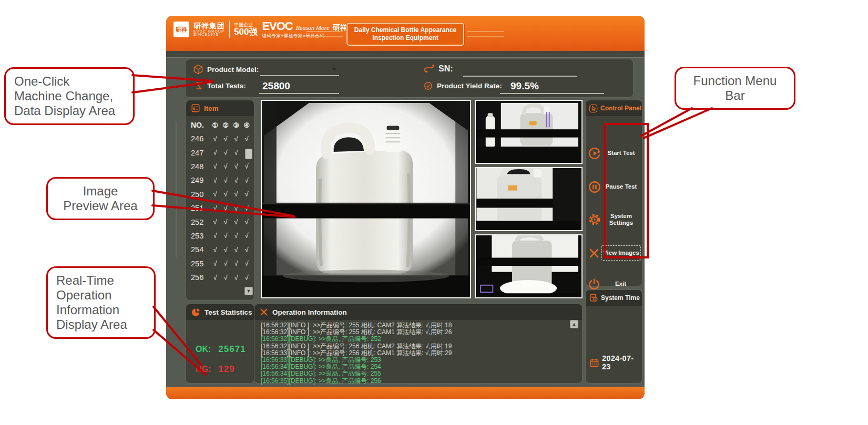 This screenshot has width=868, height=425. What do you see at coordinates (334, 69) in the screenshot?
I see `chevron-down-icon` at bounding box center [334, 69].